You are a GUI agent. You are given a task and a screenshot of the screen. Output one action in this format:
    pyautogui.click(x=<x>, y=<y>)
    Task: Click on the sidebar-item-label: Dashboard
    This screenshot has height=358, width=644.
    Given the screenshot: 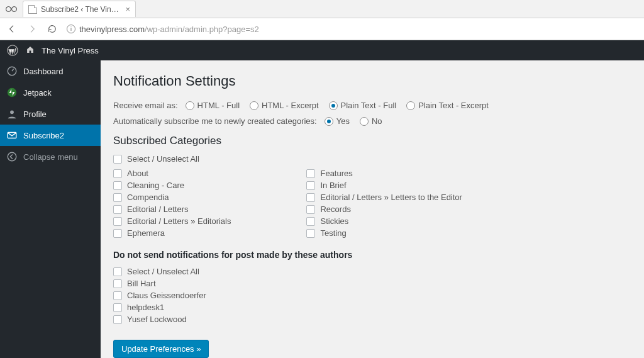 What is the action you would take?
    pyautogui.click(x=43, y=72)
    